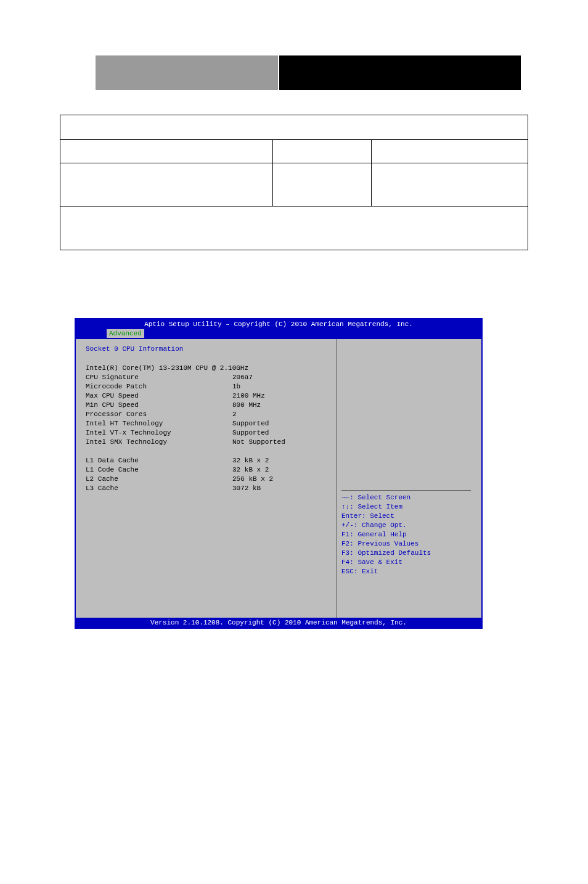  What do you see at coordinates (187, 73) in the screenshot?
I see `header-left-block` at bounding box center [187, 73].